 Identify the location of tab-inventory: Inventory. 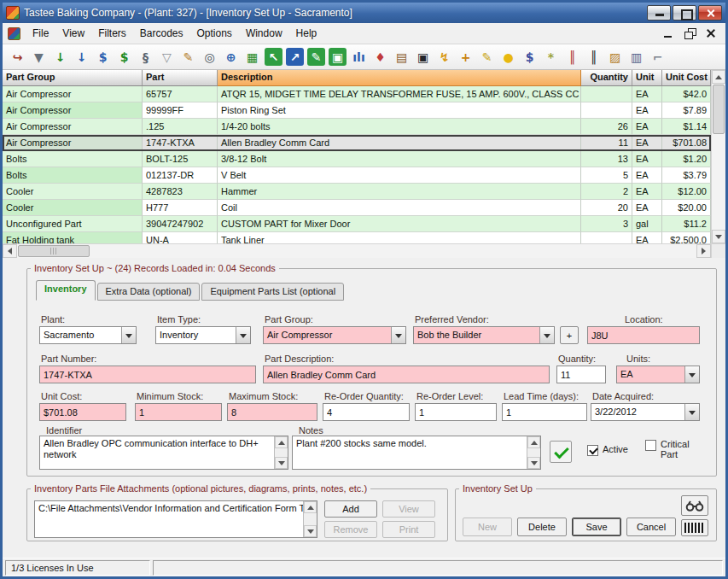
(66, 290).